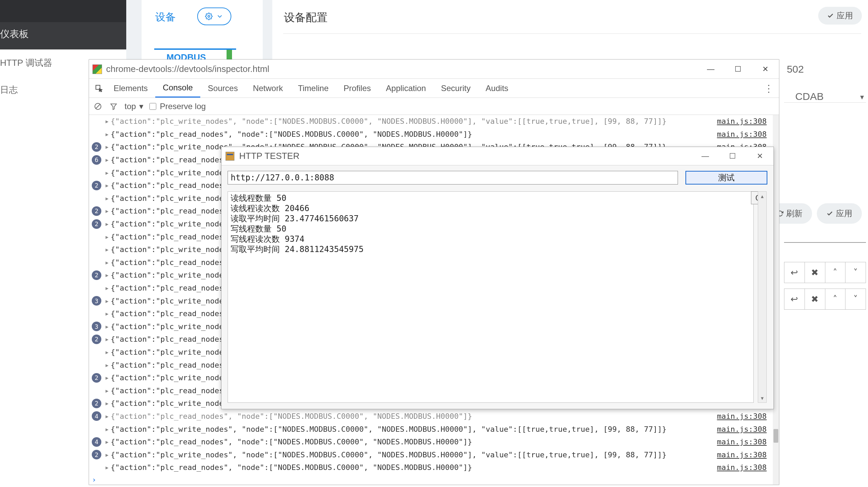 The image size is (868, 487). What do you see at coordinates (165, 17) in the screenshot?
I see `tab-device: 设备` at bounding box center [165, 17].